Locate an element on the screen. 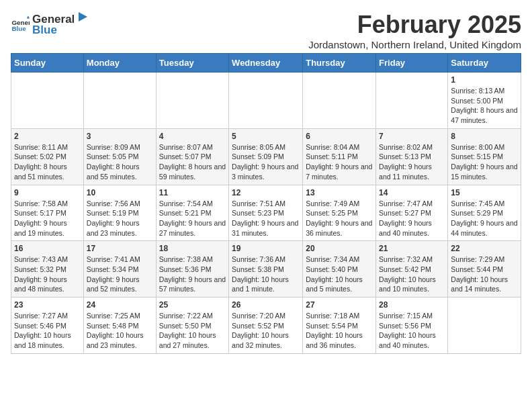  day-number: 27 is located at coordinates (339, 305).